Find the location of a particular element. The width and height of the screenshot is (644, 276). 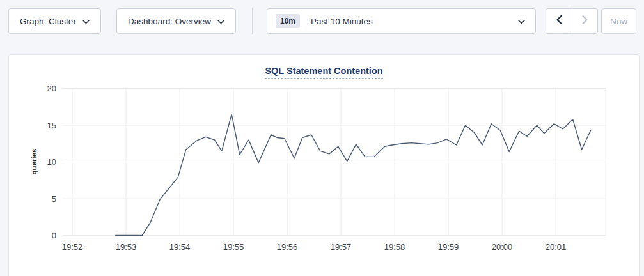

chevron-right-icon is located at coordinates (585, 21).